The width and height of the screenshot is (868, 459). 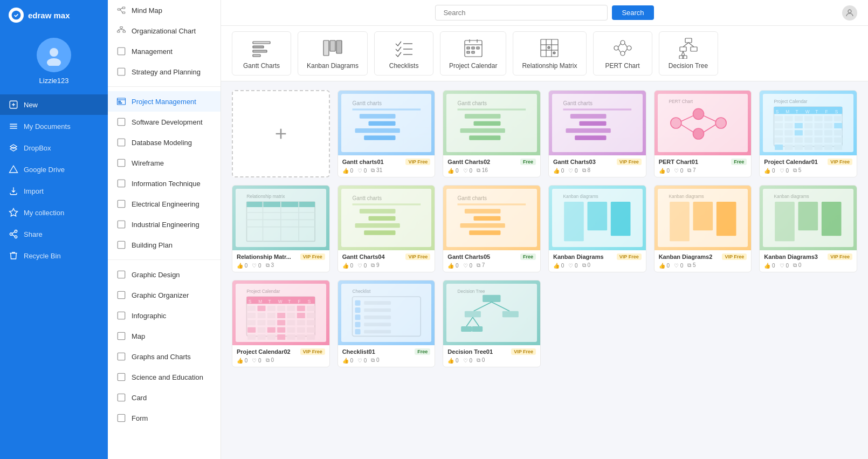 I want to click on cat-pert: PERT Chart, so click(x=623, y=53).